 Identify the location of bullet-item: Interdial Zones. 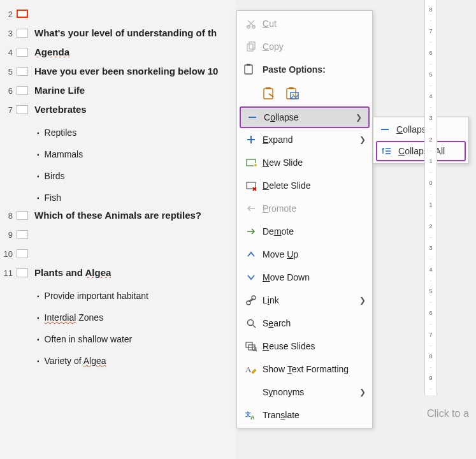
(136, 317).